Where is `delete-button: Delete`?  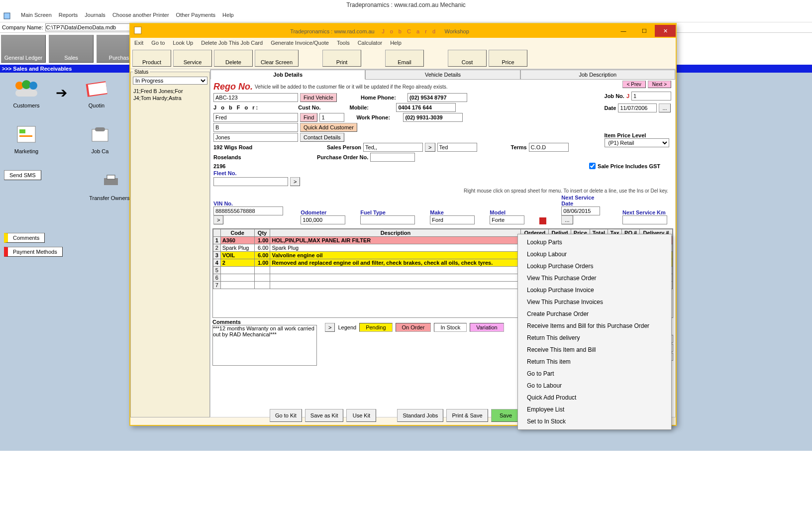
delete-button: Delete is located at coordinates (233, 58).